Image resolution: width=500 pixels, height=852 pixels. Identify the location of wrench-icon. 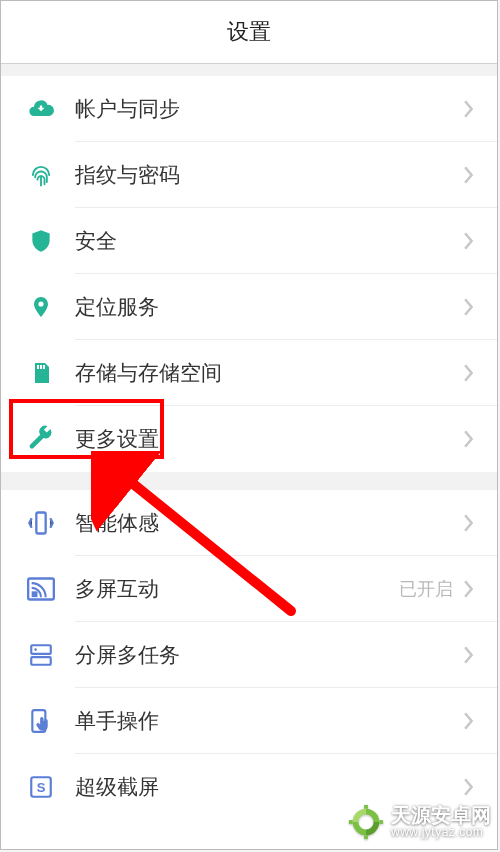
(41, 439).